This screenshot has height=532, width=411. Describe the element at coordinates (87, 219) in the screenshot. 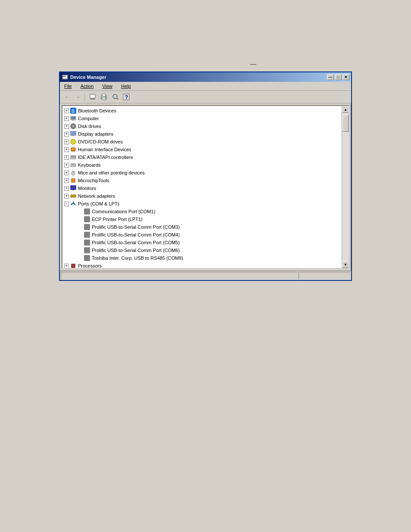

I see `icon-lpt1` at that location.